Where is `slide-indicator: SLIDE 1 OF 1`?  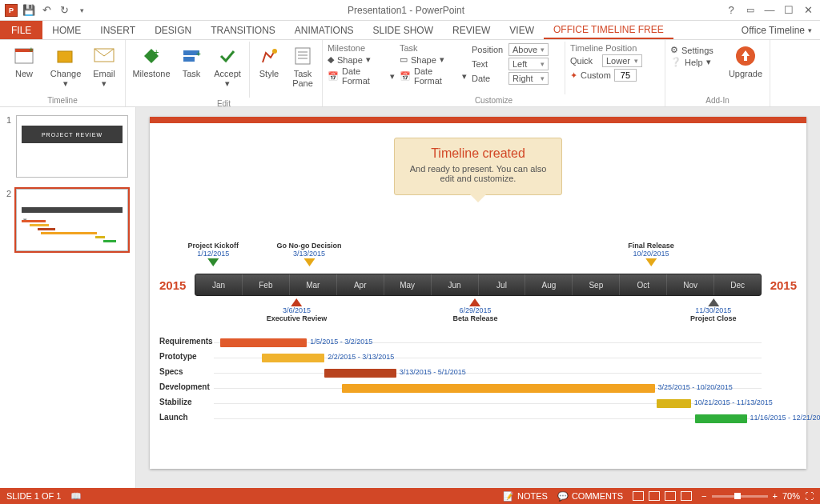 slide-indicator: SLIDE 1 OF 1 is located at coordinates (34, 496).